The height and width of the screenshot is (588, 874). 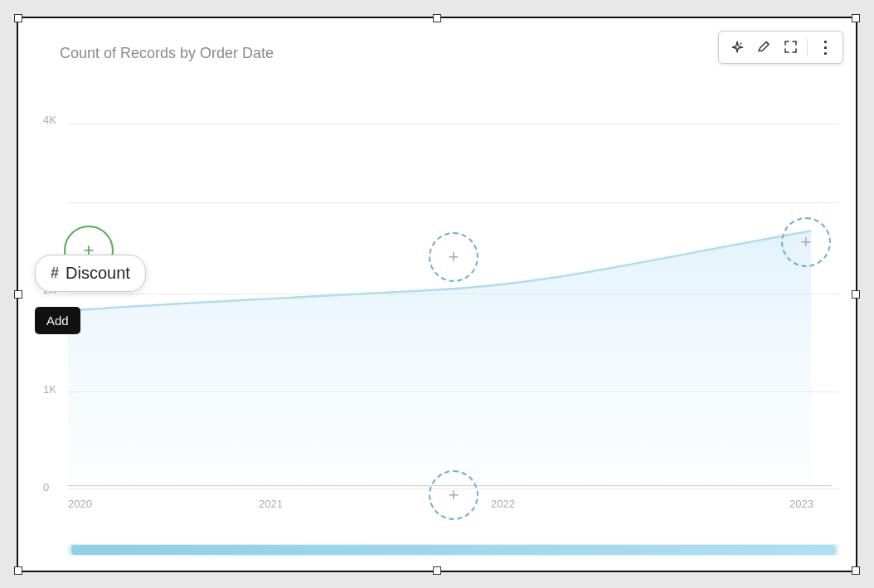 What do you see at coordinates (46, 488) in the screenshot?
I see `y-axis-label-0: 0` at bounding box center [46, 488].